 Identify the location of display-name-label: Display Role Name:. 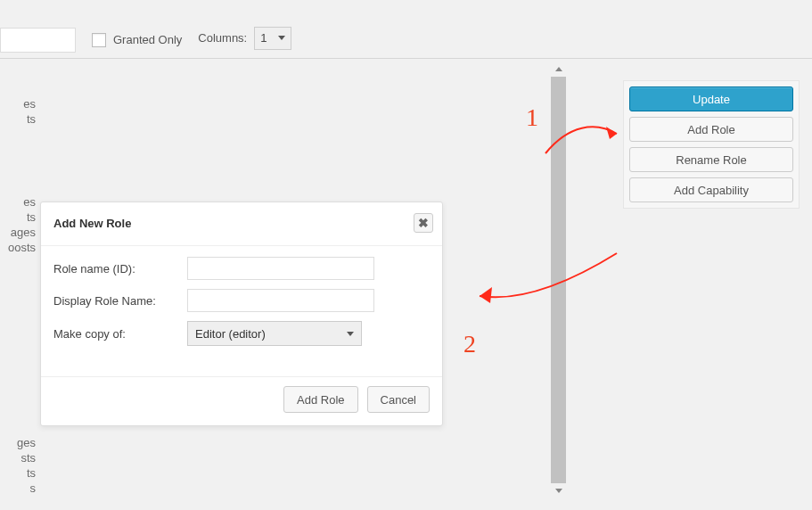
(120, 301).